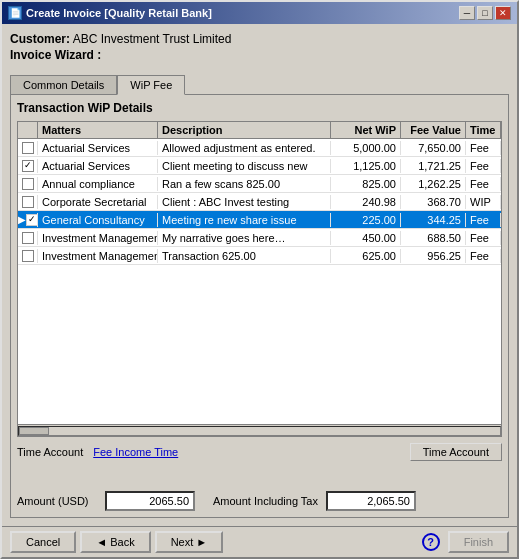  What do you see at coordinates (434, 256) in the screenshot?
I see `row-feevalue-6: 956.25` at bounding box center [434, 256].